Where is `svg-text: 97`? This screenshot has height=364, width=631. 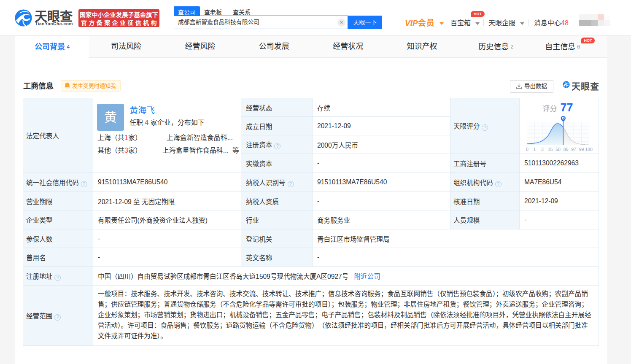 svg-text: 97 is located at coordinates (574, 149).